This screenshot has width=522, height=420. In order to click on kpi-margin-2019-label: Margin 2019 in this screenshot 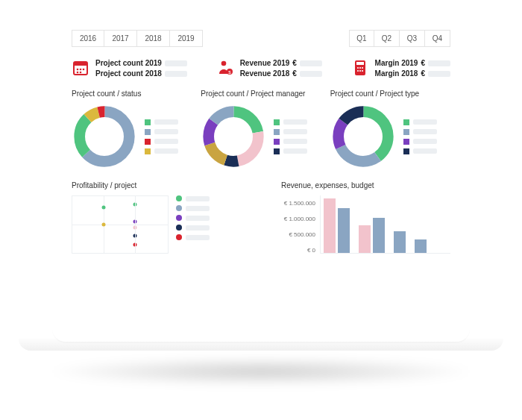, I will do `click(397, 63)`.